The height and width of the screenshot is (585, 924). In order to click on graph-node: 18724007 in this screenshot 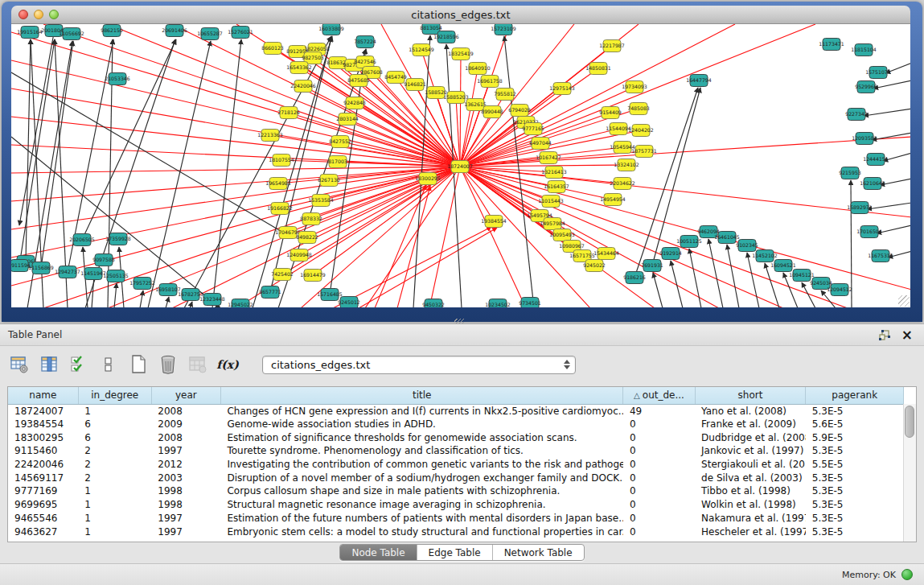, I will do `click(460, 167)`.